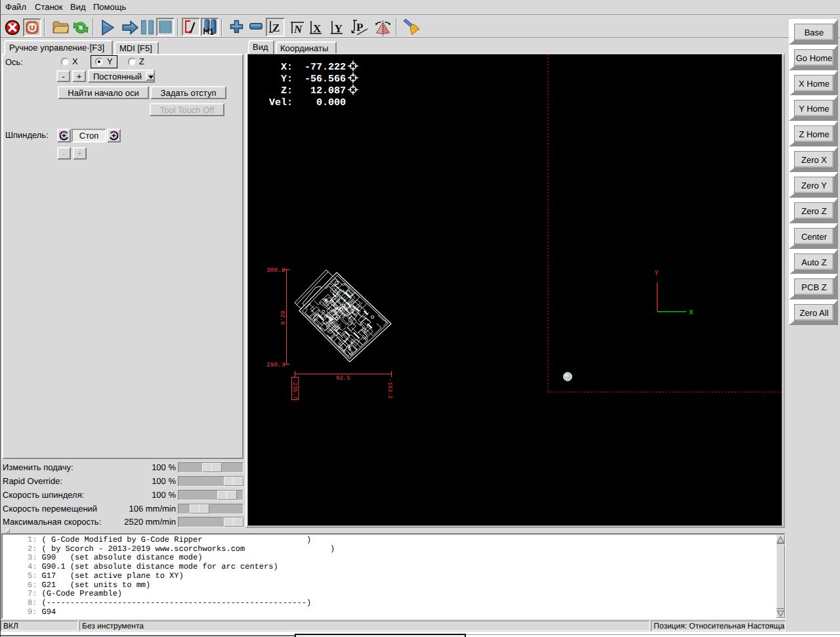 Image resolution: width=840 pixels, height=637 pixels. Describe the element at coordinates (295, 389) in the screenshot. I see `svg-text: -235.7` at that location.